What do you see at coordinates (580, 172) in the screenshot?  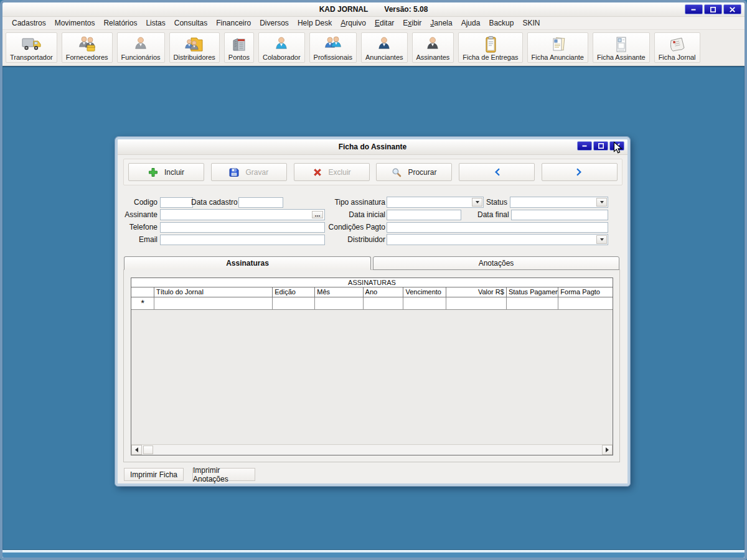 I see `next-record-button` at bounding box center [580, 172].